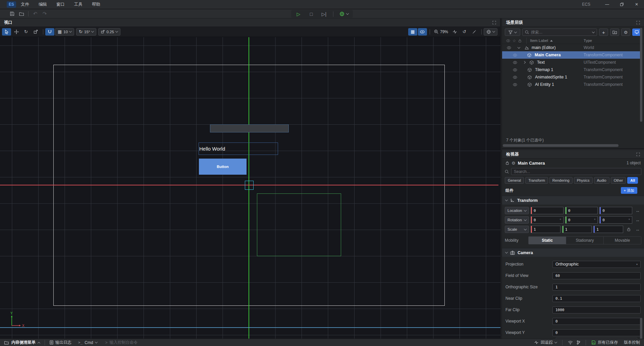 The image size is (644, 346). Describe the element at coordinates (45, 14) in the screenshot. I see `redo-icon: ↷` at that location.